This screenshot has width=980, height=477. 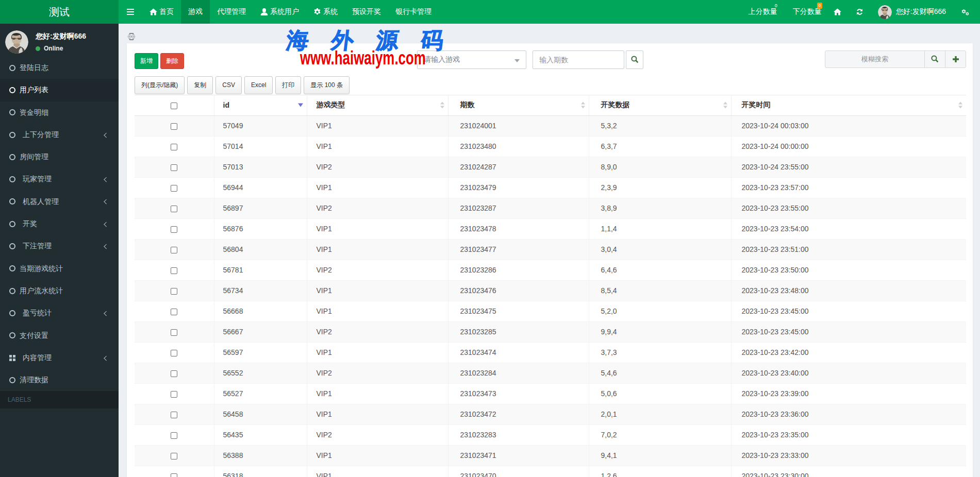 I want to click on delete-button: 删除, so click(x=172, y=61).